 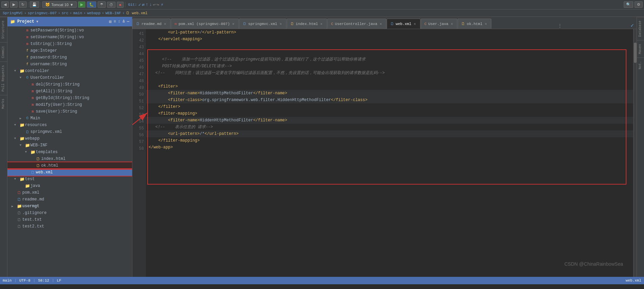 I want to click on breadcrumb-springmvc: SpringMVC, so click(x=13, y=13).